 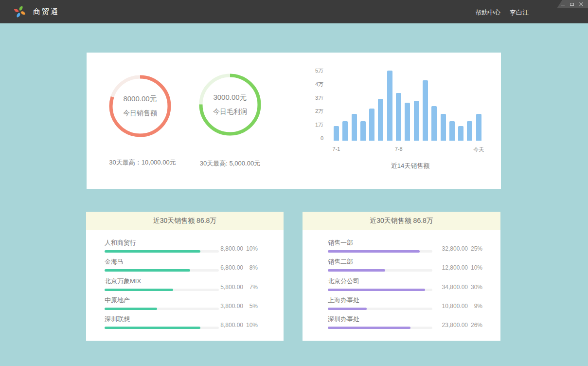 What do you see at coordinates (399, 149) in the screenshot?
I see `x-axis-tick: 7-8` at bounding box center [399, 149].